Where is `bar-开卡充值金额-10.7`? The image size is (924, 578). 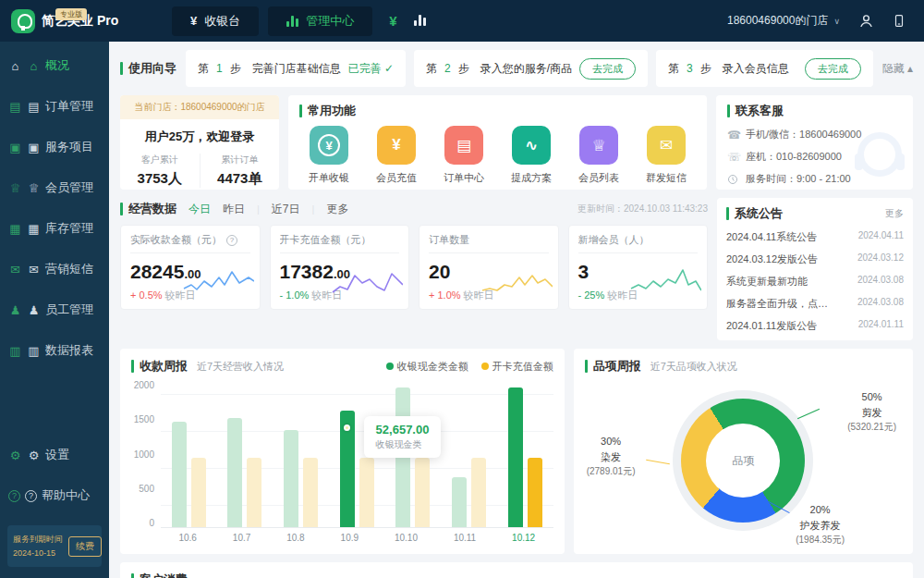 bar-开卡充值金额-10.7 is located at coordinates (254, 492).